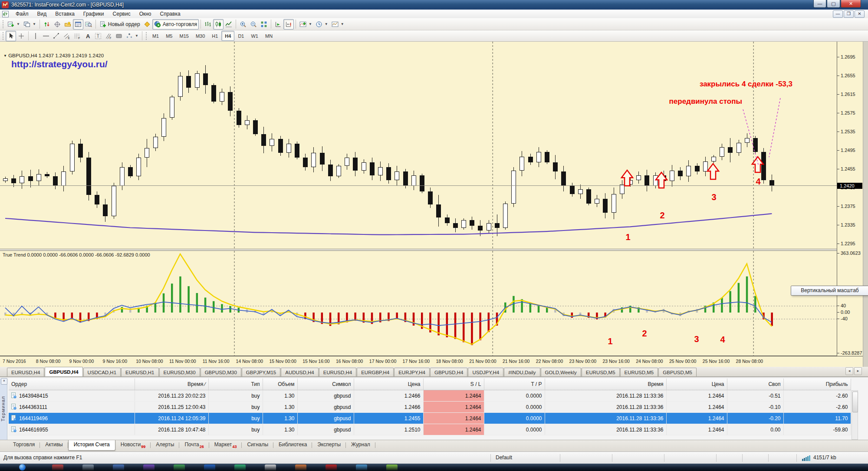 Image resolution: width=868 pixels, height=471 pixels. I want to click on column-header: Ордер, so click(72, 385).